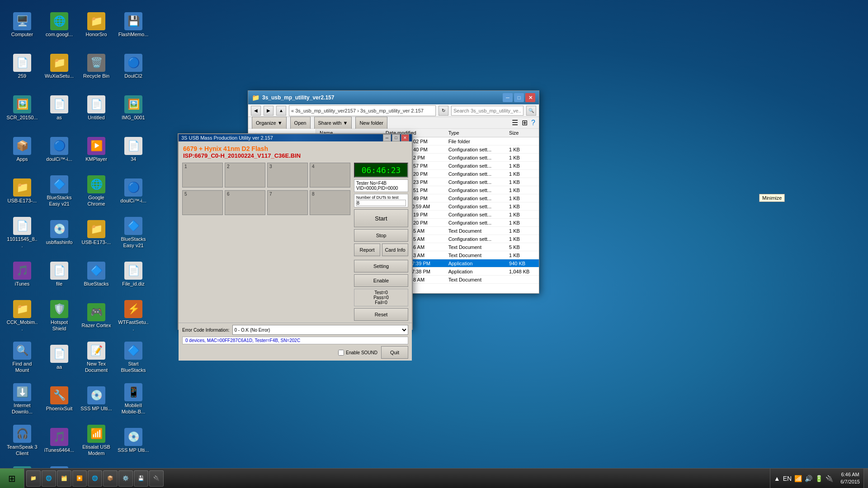 Image resolution: width=868 pixels, height=488 pixels. What do you see at coordinates (59, 441) in the screenshot?
I see `desktop-icon-itunes64: 🎵 iTunes6464...` at bounding box center [59, 441].